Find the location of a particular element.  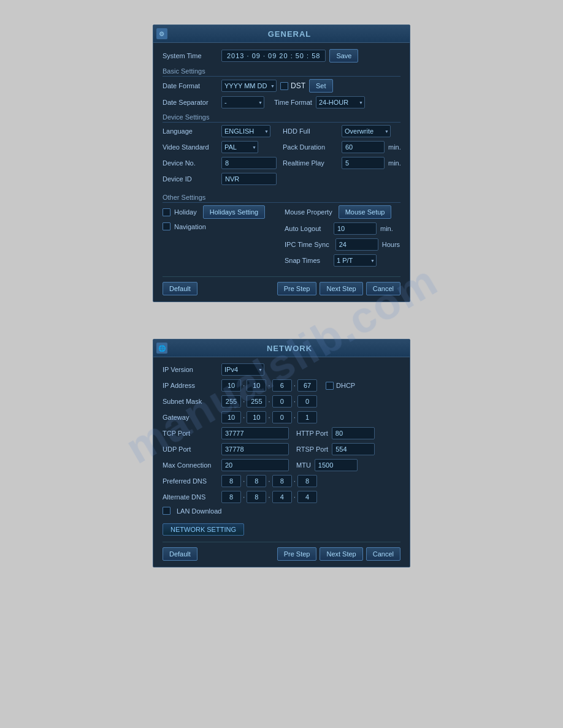

general-next-step-button: Next Step is located at coordinates (341, 289).